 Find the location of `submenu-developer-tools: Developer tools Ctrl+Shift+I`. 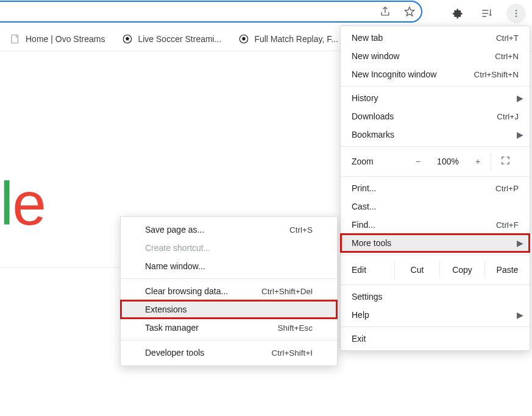

submenu-developer-tools: Developer tools Ctrl+Shift+I is located at coordinates (229, 353).